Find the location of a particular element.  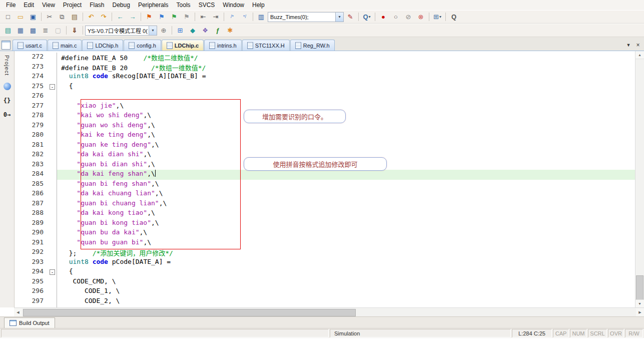

menu-tools: Tools is located at coordinates (184, 5).